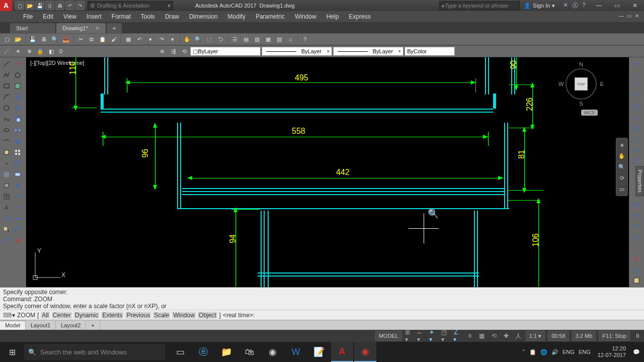  What do you see at coordinates (422, 336) in the screenshot?
I see `snap-toggle-icon: ⌙ ▾` at bounding box center [422, 336].